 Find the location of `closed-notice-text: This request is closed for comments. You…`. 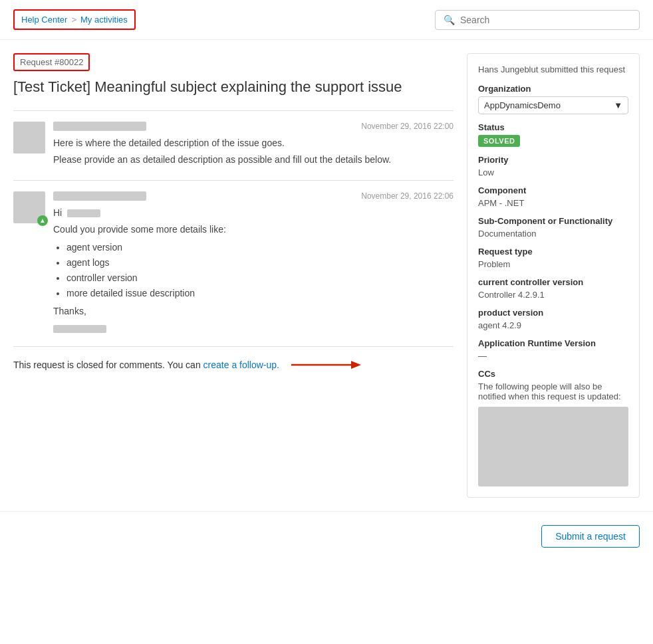

closed-notice-text: This request is closed for comments. You… is located at coordinates (107, 365).